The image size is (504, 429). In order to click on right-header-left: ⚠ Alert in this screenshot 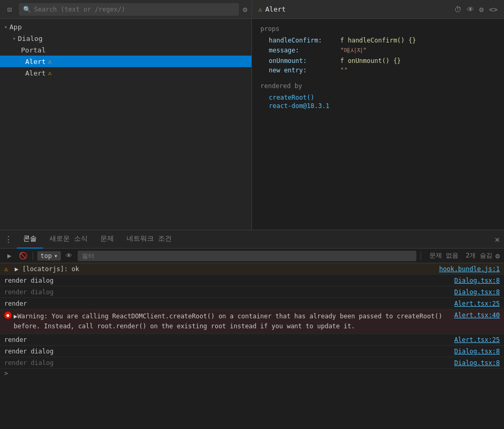, I will do `click(272, 9)`.